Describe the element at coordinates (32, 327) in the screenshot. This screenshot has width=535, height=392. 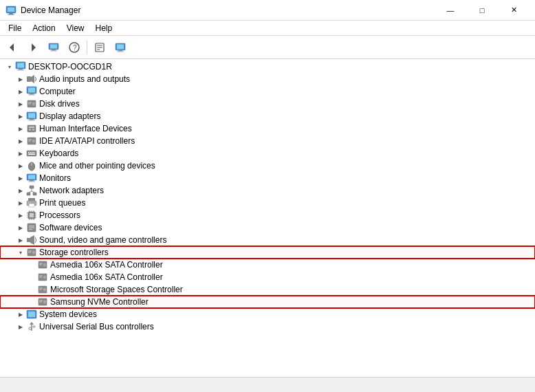
I see `usb-icon` at that location.